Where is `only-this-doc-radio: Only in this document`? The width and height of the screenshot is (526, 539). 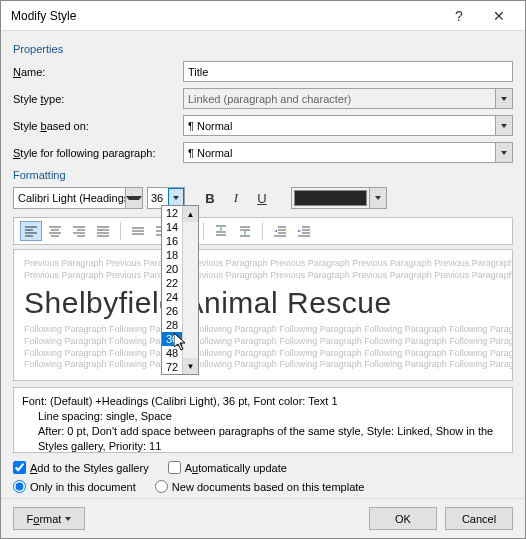 only-this-doc-radio: Only in this document is located at coordinates (74, 486).